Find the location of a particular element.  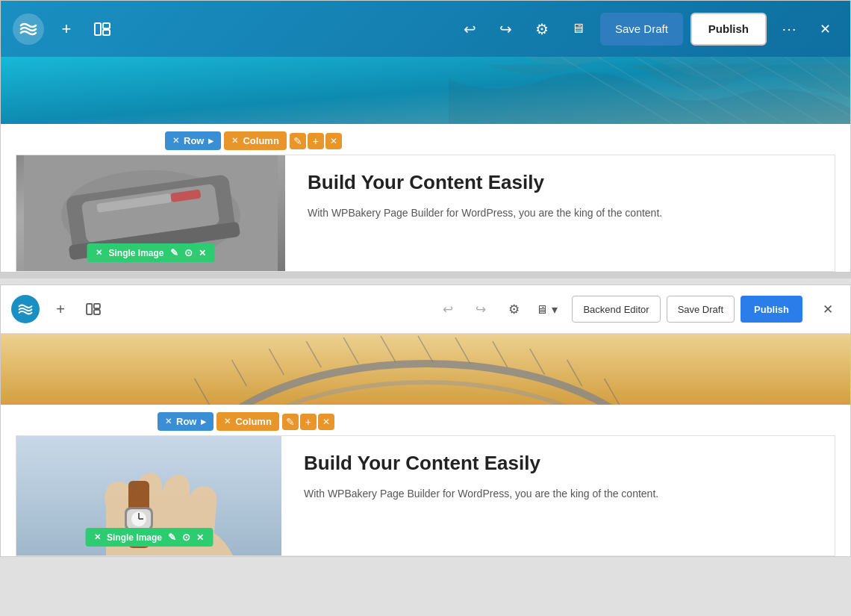

row-move-icon-2: ✕ is located at coordinates (169, 421).